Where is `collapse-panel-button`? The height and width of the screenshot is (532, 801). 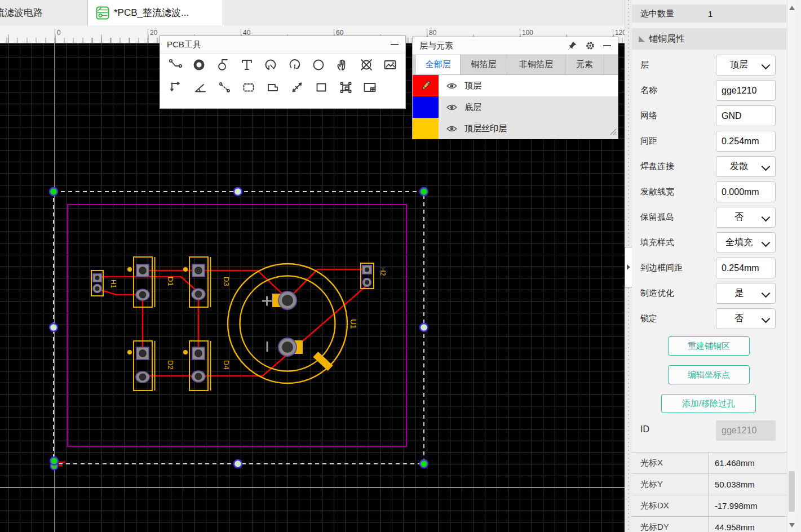 collapse-panel-button is located at coordinates (629, 267).